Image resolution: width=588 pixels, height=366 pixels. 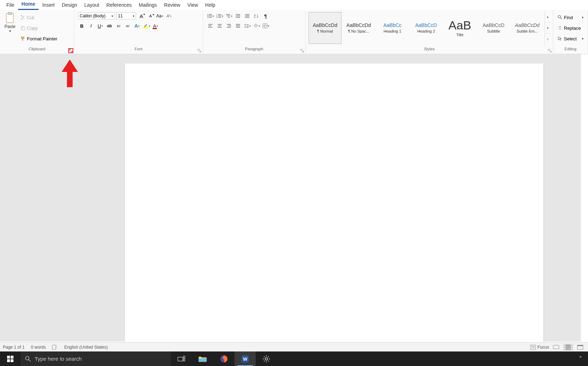 What do you see at coordinates (13, 347) in the screenshot?
I see `status-page: Page 1 of 1` at bounding box center [13, 347].